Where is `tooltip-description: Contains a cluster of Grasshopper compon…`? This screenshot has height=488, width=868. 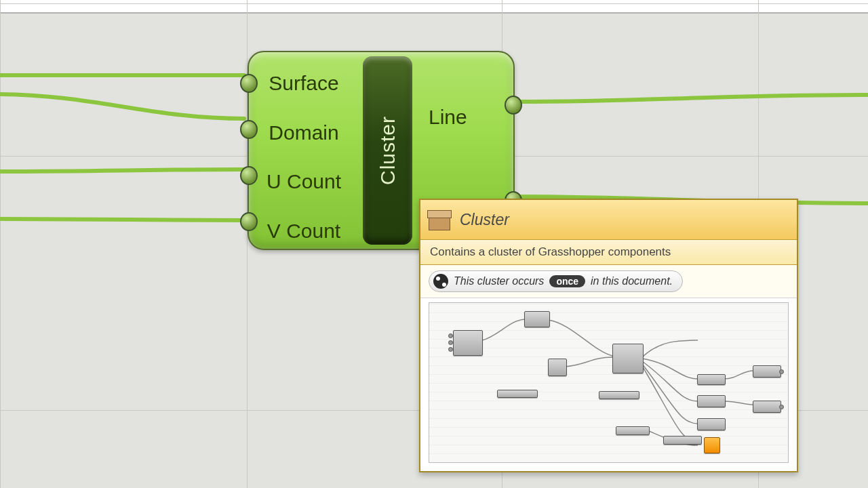
tooltip-description: Contains a cluster of Grasshopper compon… is located at coordinates (609, 252).